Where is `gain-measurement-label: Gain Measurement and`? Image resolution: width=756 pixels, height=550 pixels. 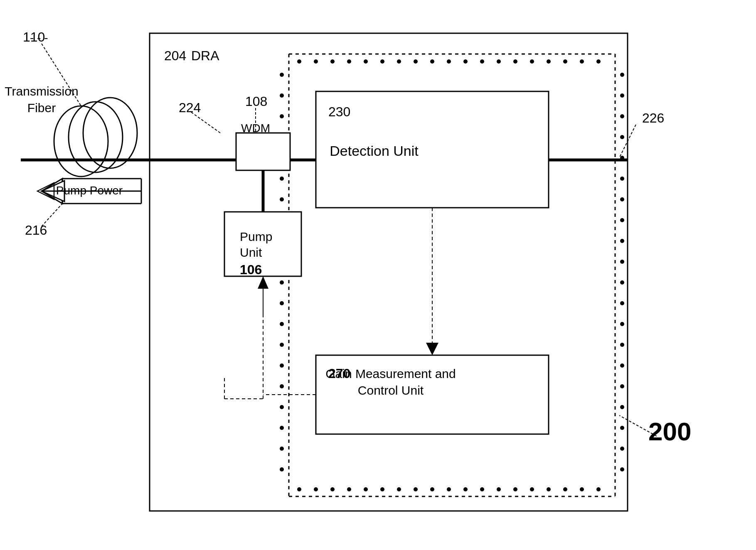 gain-measurement-label: Gain Measurement and is located at coordinates (391, 374).